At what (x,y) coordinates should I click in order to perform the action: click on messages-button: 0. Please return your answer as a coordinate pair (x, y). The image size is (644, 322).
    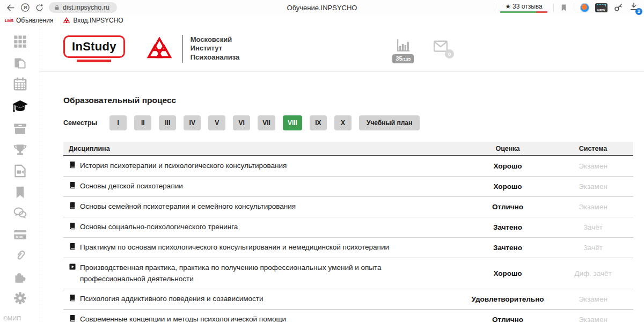
    Looking at the image, I should click on (441, 47).